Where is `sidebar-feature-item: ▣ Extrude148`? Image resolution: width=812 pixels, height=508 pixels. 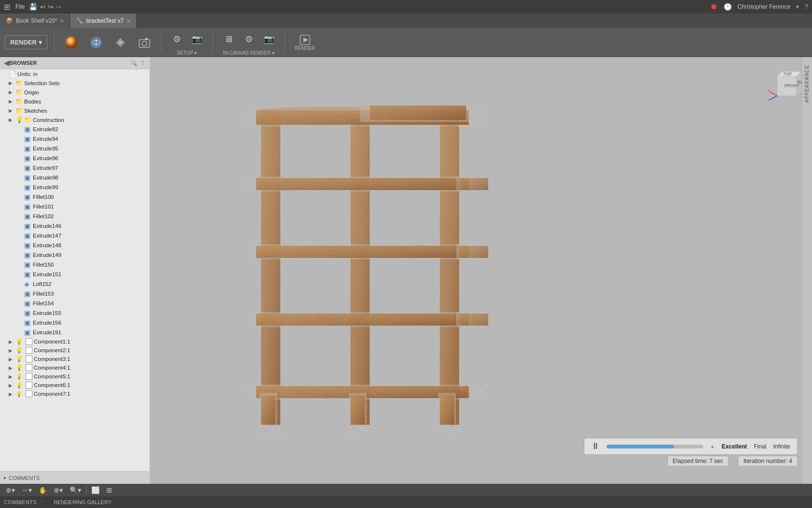 sidebar-feature-item: ▣ Extrude148 is located at coordinates (74, 245).